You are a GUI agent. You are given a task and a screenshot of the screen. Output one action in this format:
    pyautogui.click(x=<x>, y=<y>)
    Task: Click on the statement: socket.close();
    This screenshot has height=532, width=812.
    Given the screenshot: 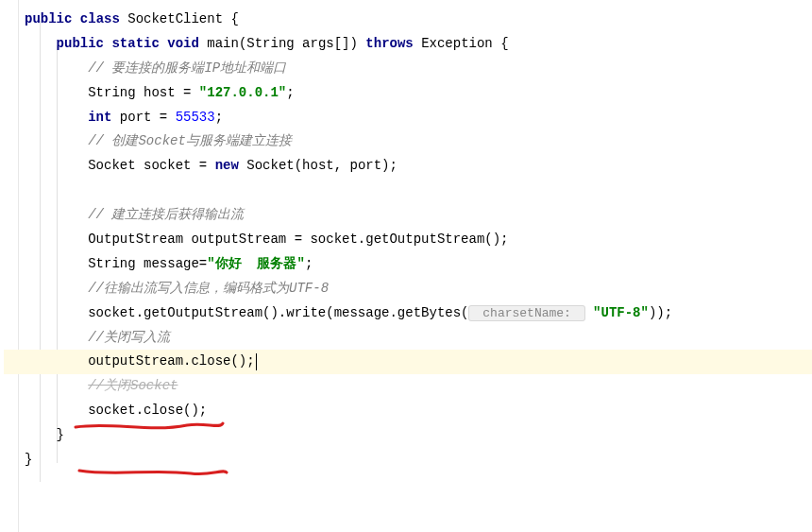 What is the action you would take?
    pyautogui.click(x=147, y=410)
    